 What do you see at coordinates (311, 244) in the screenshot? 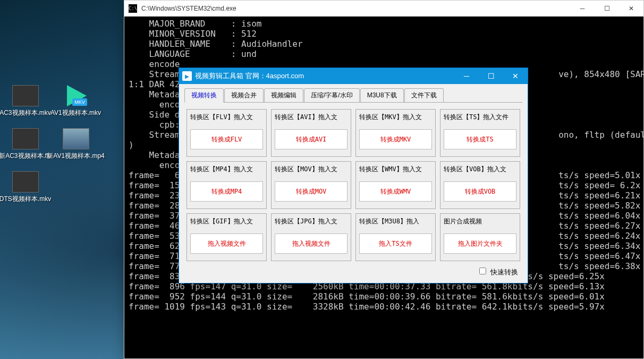
I see `convert-button-jpg: 拖入视频文件` at bounding box center [311, 244].